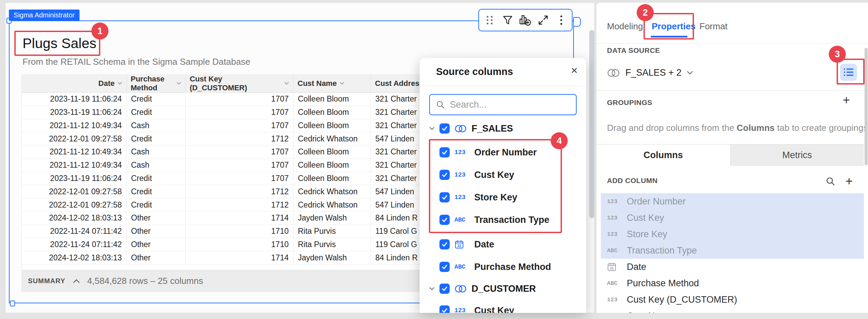  Describe the element at coordinates (503, 267) in the screenshot. I see `source-column-item: ABCPurchase Method` at that location.